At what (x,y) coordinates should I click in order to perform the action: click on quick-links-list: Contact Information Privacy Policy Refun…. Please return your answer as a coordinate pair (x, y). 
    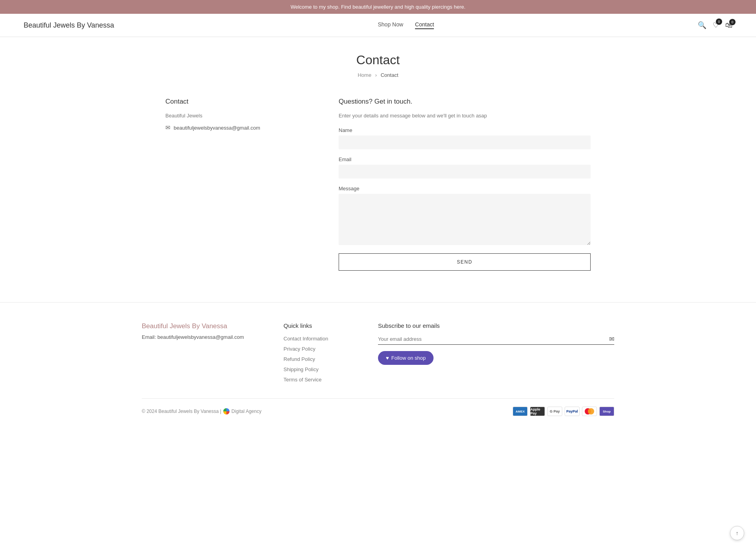
    Looking at the image, I should click on (319, 359).